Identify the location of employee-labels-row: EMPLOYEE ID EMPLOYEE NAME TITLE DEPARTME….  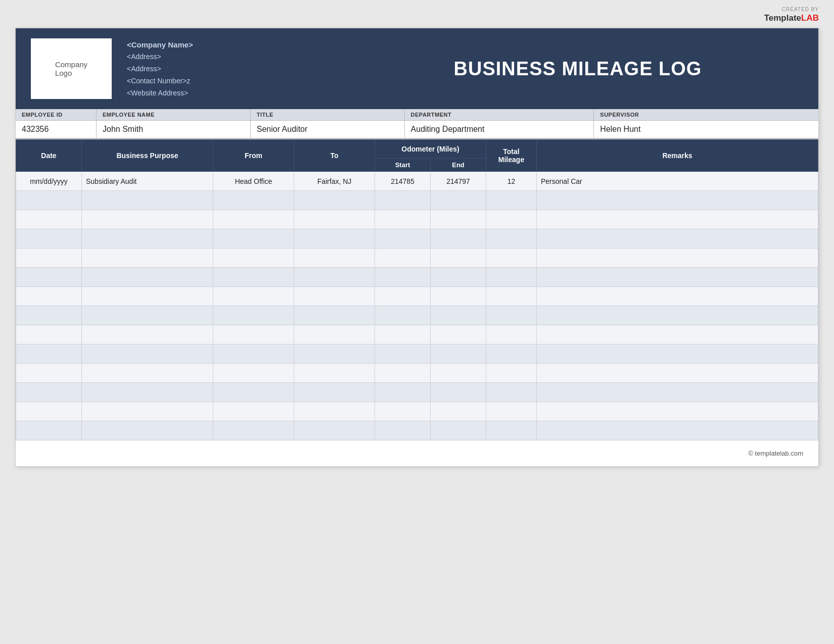
(417, 115).